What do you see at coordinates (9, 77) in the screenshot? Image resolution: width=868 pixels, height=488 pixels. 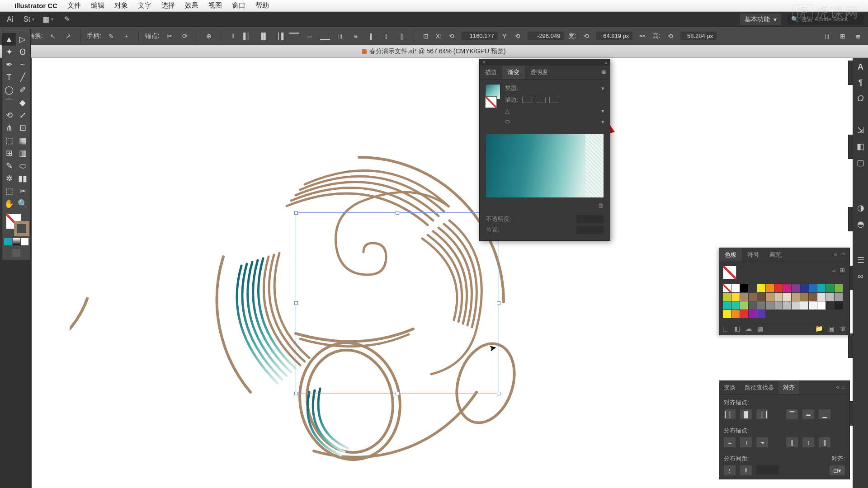 I see `type-tool: T` at bounding box center [9, 77].